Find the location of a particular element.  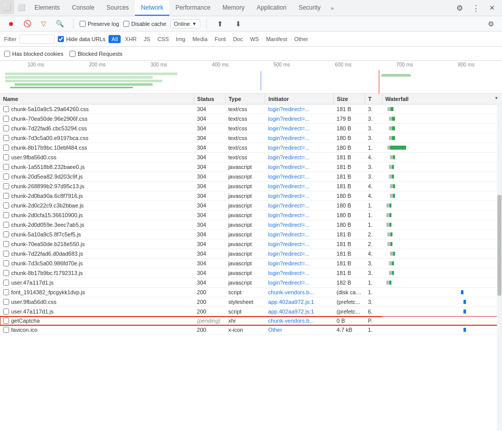

import-button: ⬆ is located at coordinates (220, 24).